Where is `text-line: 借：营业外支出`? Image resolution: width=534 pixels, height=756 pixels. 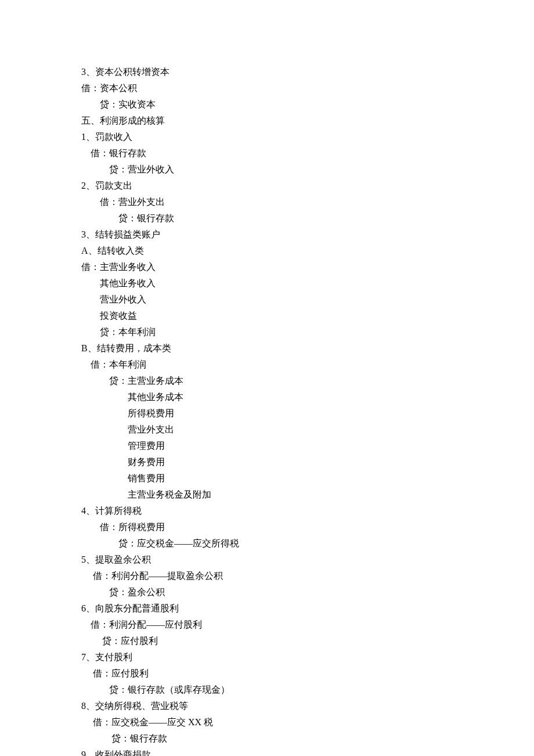 text-line: 借：营业外支出 is located at coordinates (267, 202).